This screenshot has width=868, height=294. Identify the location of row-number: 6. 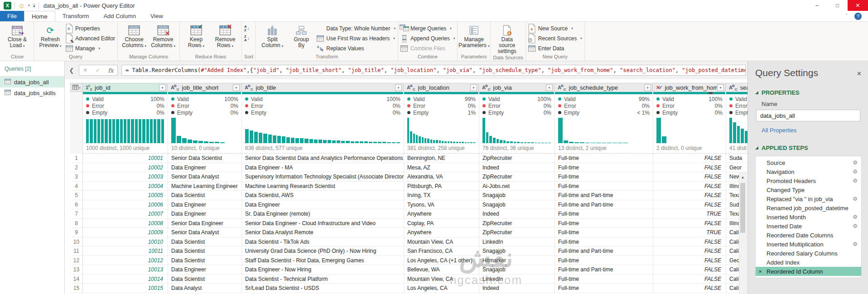
(77, 205).